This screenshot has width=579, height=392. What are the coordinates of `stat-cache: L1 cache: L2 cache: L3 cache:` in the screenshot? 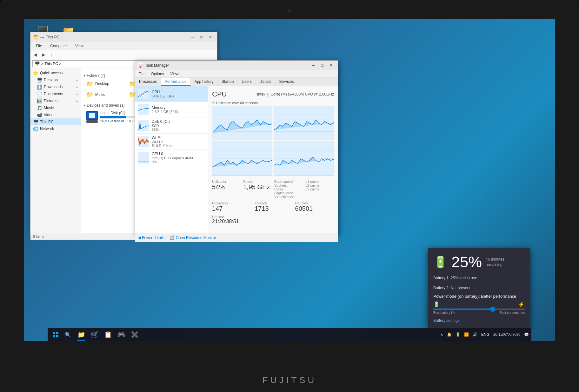 It's located at (320, 189).